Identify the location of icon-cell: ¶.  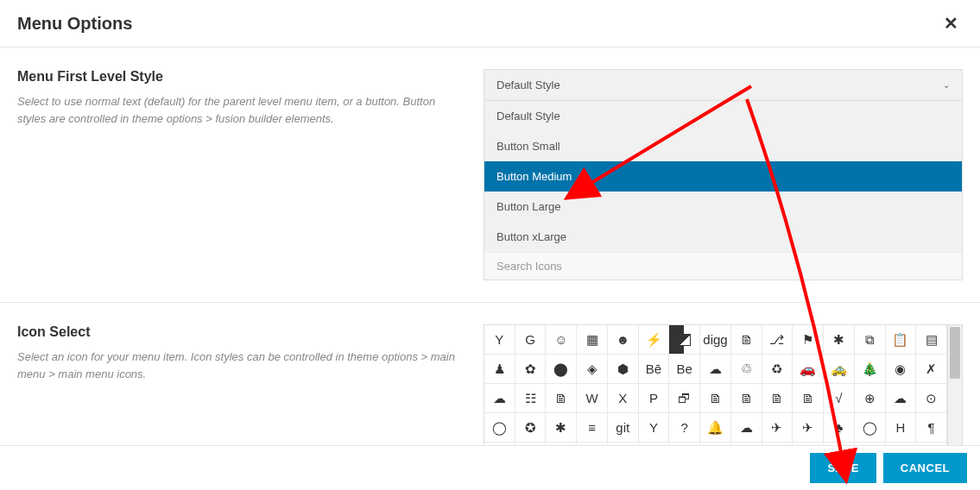
(932, 428).